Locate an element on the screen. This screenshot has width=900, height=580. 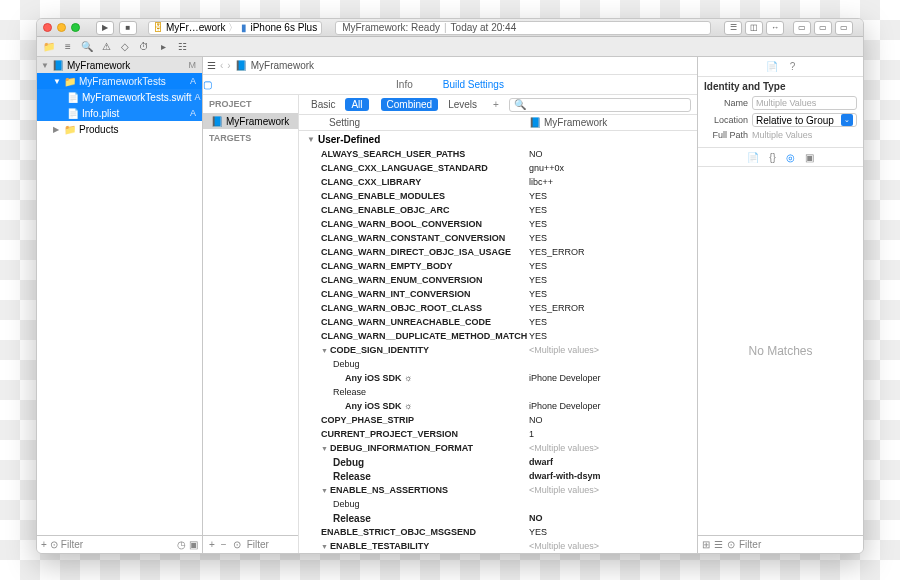
col-target: 📘 MyFramework is located at coordinates (613, 123).